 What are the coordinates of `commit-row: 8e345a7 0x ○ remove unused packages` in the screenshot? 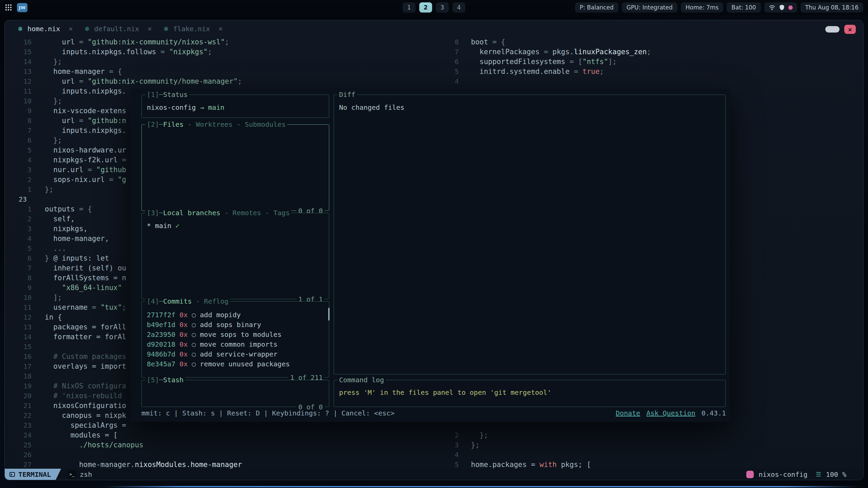 It's located at (238, 364).